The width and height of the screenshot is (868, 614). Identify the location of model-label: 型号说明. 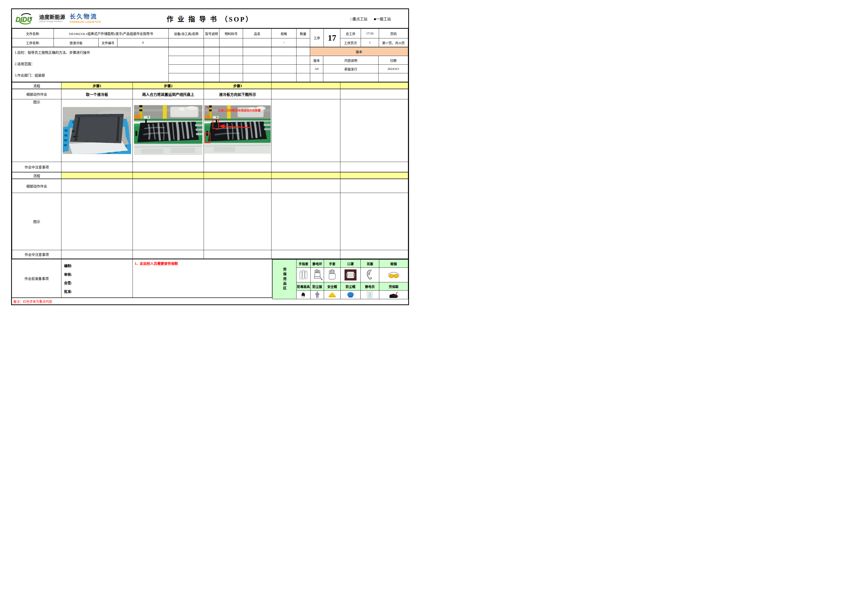
(212, 34).